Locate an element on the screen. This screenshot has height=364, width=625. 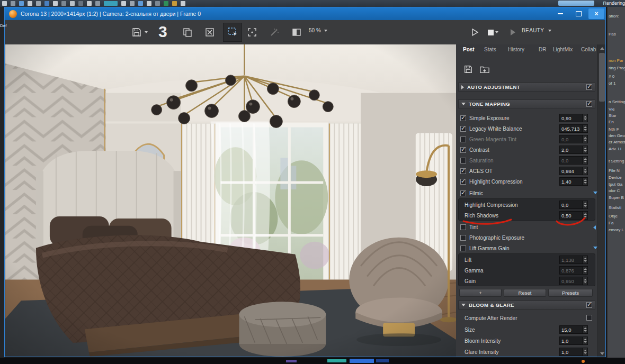
scroll-up-icon is located at coordinates (602, 49).